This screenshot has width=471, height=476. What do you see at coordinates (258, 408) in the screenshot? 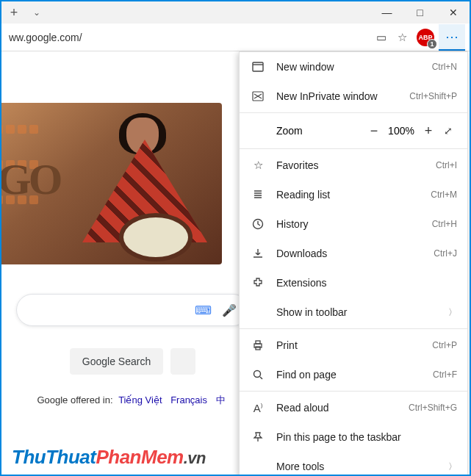
I see `read-aloud-icon: A)` at bounding box center [258, 408].